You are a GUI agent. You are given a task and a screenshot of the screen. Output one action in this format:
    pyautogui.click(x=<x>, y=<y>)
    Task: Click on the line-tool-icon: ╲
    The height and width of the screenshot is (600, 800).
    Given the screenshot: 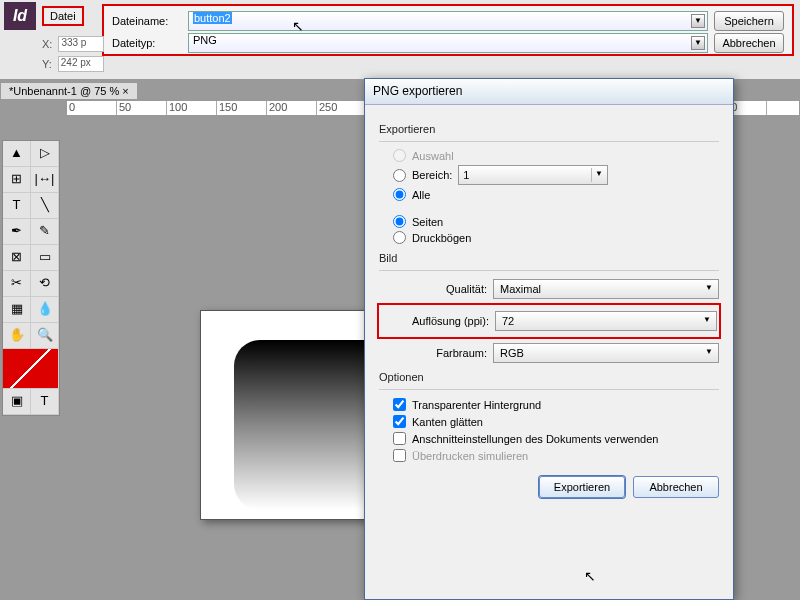 What is the action you would take?
    pyautogui.click(x=45, y=206)
    